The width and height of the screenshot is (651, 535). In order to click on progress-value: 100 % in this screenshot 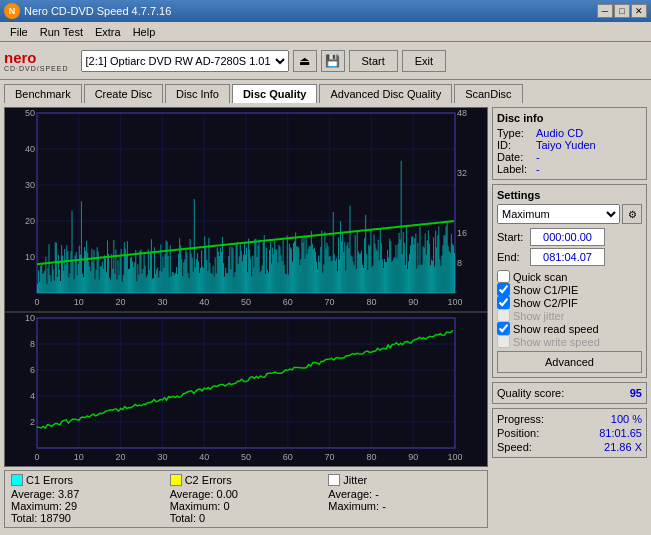, I will do `click(626, 419)`.